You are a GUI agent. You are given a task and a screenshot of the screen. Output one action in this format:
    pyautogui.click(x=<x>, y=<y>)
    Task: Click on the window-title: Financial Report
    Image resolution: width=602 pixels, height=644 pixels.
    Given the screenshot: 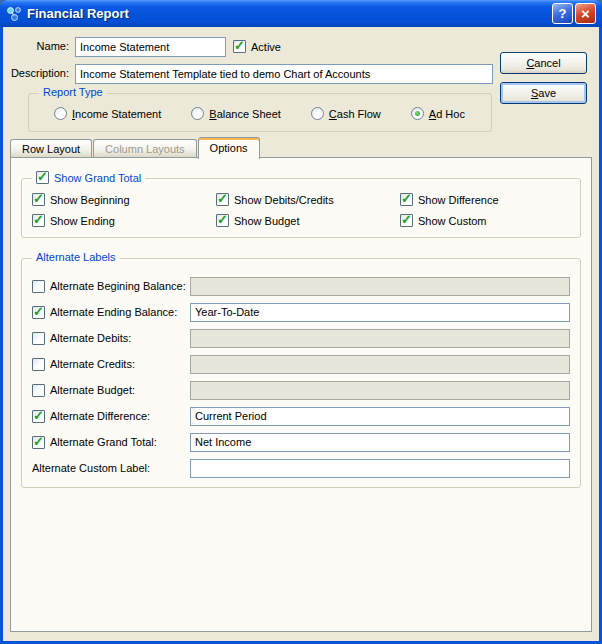 What is the action you would take?
    pyautogui.click(x=288, y=14)
    